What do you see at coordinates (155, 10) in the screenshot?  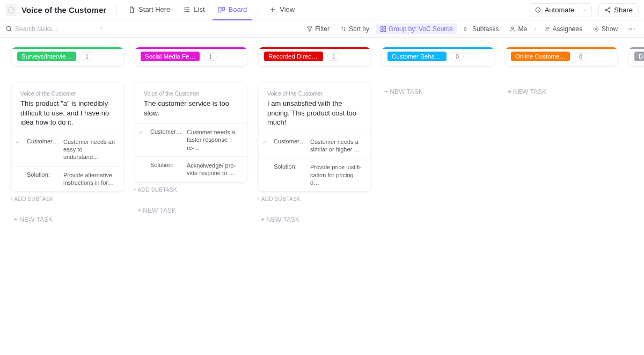 I see `tab-label: Start Here` at bounding box center [155, 10].